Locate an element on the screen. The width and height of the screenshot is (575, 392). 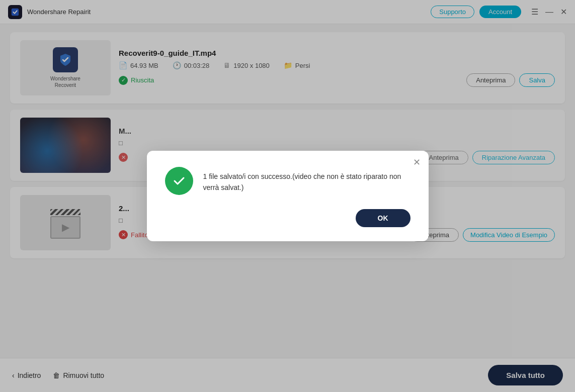
dialog-footer: OK is located at coordinates (288, 218).